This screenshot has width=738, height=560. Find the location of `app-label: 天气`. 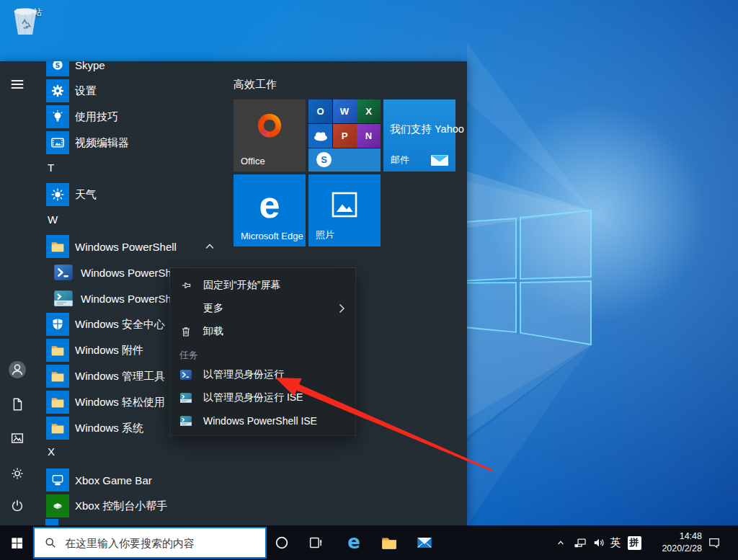

app-label: 天气 is located at coordinates (86, 195).